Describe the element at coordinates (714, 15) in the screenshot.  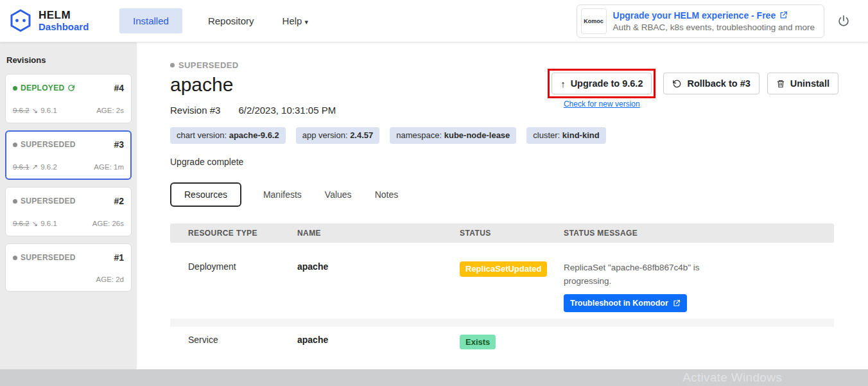
I see `promo-link: Upgrade your HELM experience - Free` at that location.